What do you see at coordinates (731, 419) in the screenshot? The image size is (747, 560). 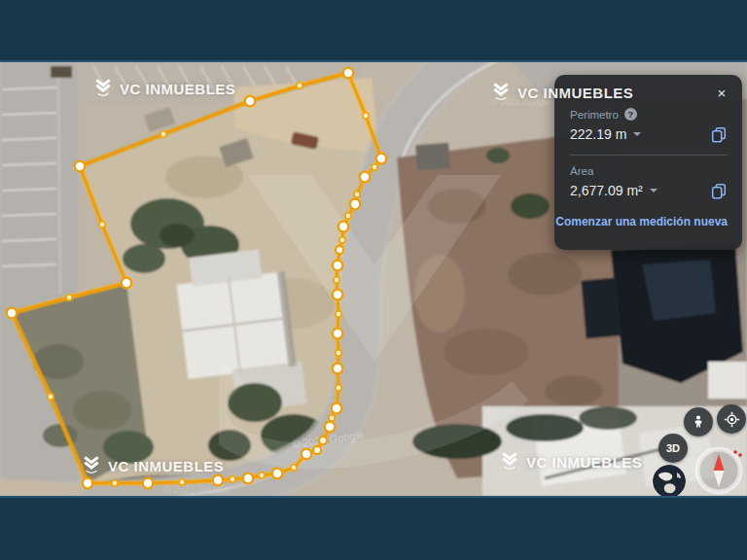 I see `my-location-button` at bounding box center [731, 419].